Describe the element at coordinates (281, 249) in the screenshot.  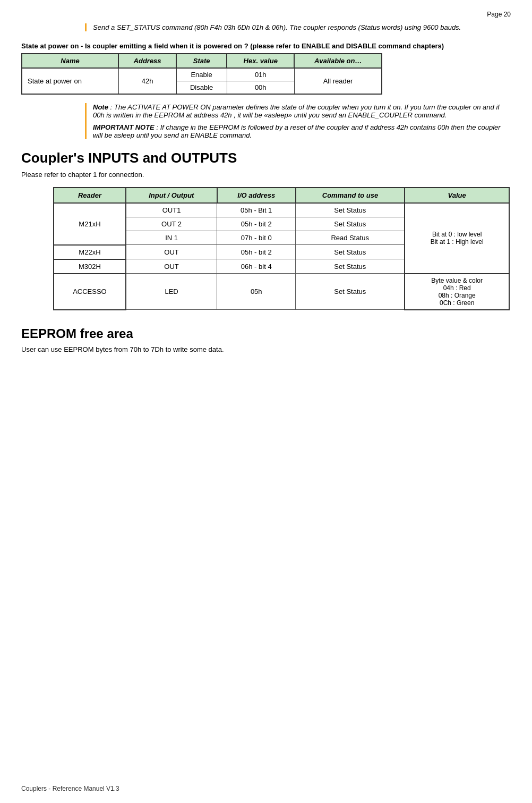
I see `io-table: Reader Input / Output I/O address Comman…` at that location.